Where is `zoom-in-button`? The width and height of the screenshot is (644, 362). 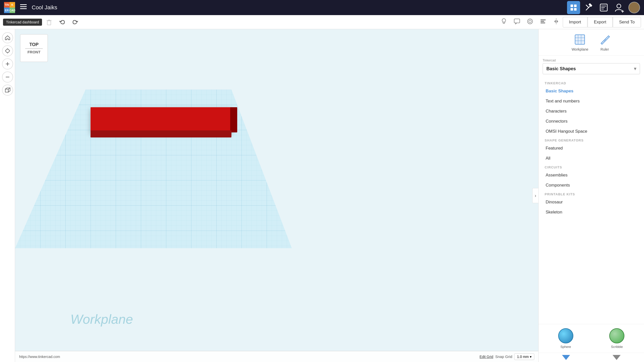
zoom-in-button is located at coordinates (8, 64).